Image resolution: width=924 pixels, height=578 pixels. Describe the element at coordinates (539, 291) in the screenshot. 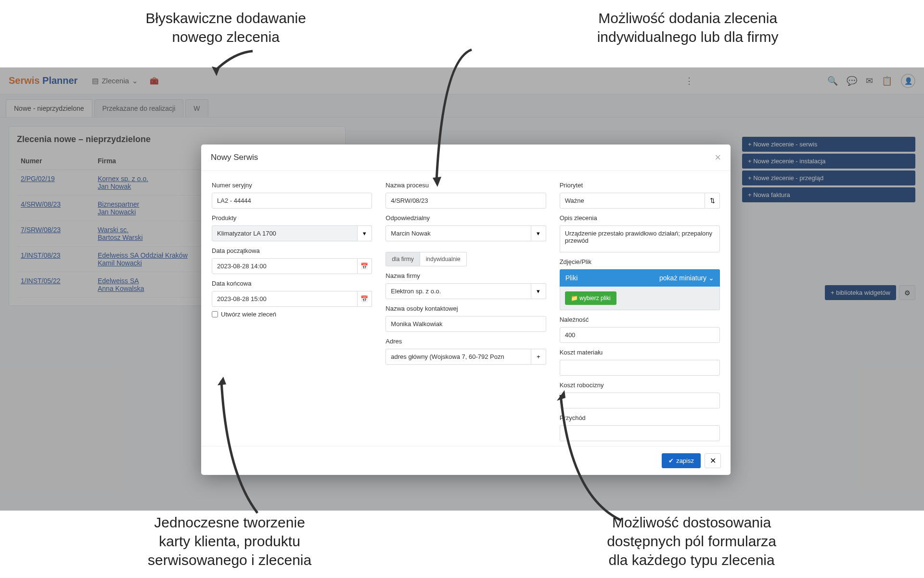

I see `company-addon-icon: ▾` at that location.